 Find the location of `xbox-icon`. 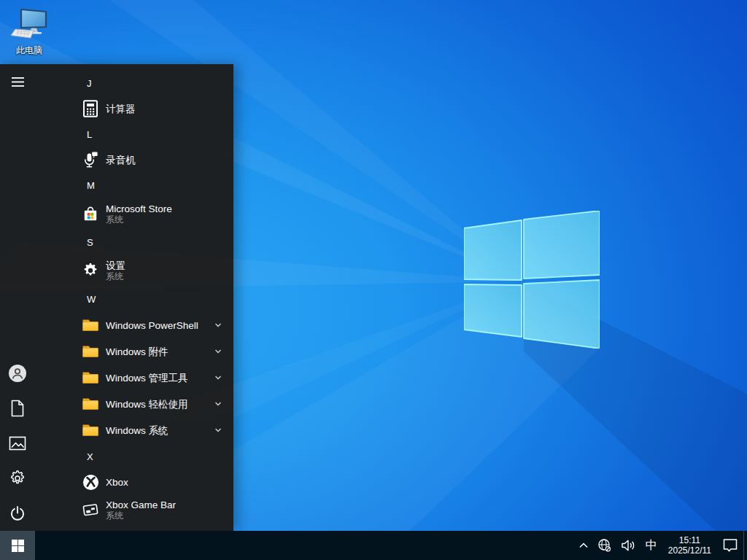

xbox-icon is located at coordinates (90, 482).